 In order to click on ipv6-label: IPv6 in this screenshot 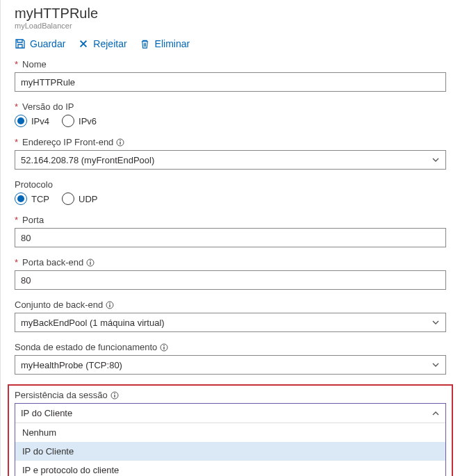, I will do `click(88, 121)`.